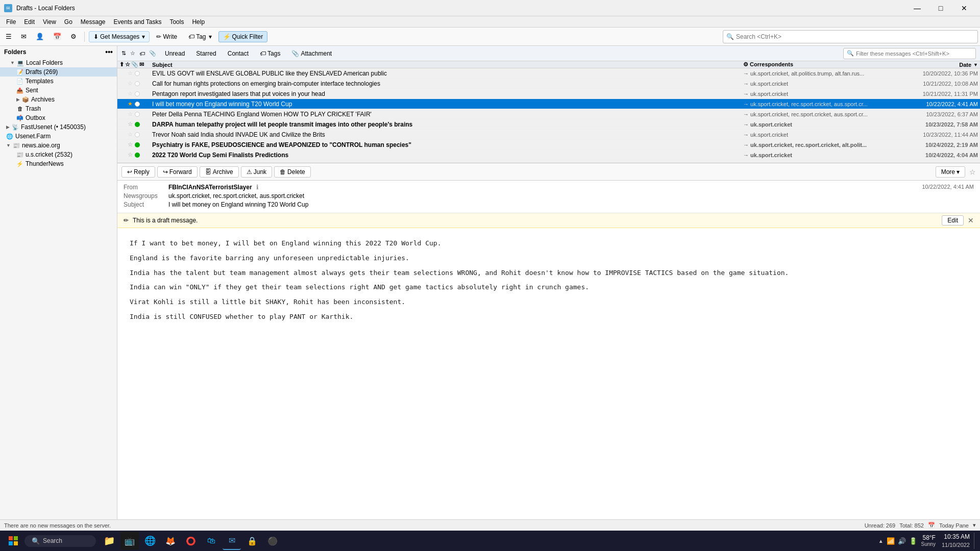 The height and width of the screenshot is (551, 980). What do you see at coordinates (238, 54) in the screenshot?
I see `filter-contact-button: Contact` at bounding box center [238, 54].